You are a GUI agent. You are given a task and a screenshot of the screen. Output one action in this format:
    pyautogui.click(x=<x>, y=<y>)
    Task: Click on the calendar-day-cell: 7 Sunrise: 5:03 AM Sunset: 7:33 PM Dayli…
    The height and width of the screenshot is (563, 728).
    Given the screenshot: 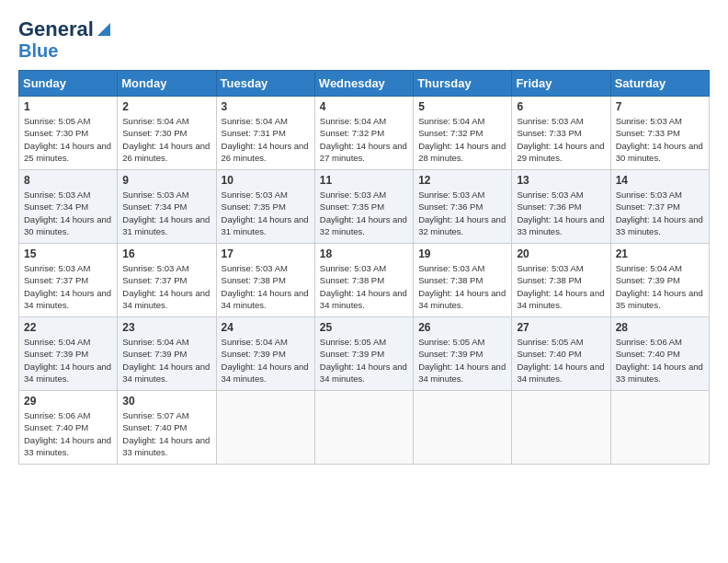 What is the action you would take?
    pyautogui.click(x=660, y=133)
    